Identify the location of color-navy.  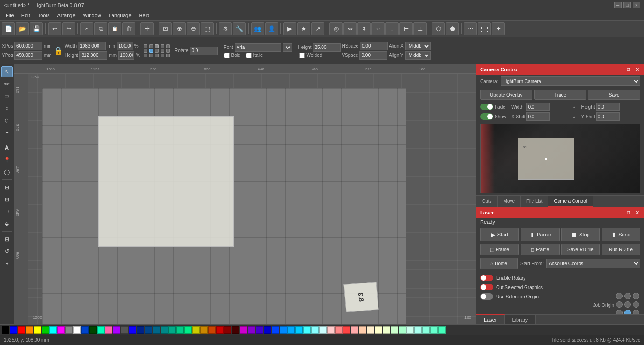
(85, 330).